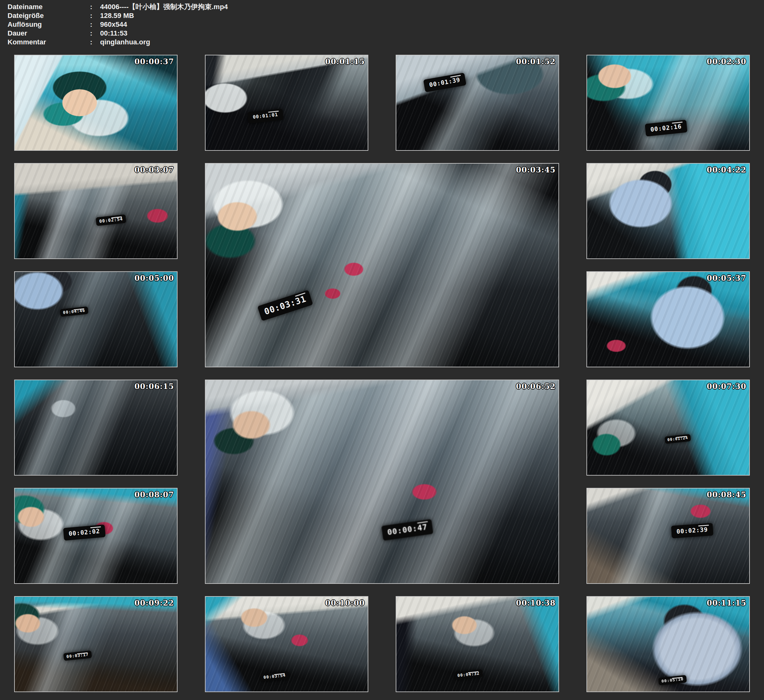 The width and height of the screenshot is (764, 700). I want to click on file-name-label: Dateiname, so click(49, 7).